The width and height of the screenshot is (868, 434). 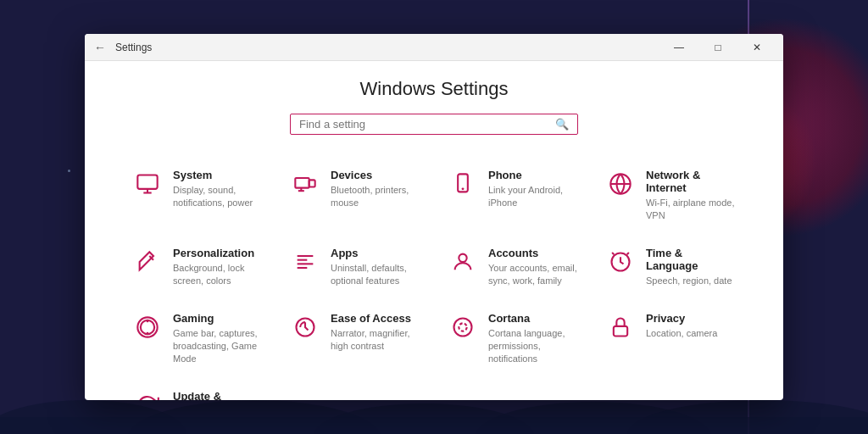 I want to click on gaming-name: Gaming, so click(x=218, y=319).